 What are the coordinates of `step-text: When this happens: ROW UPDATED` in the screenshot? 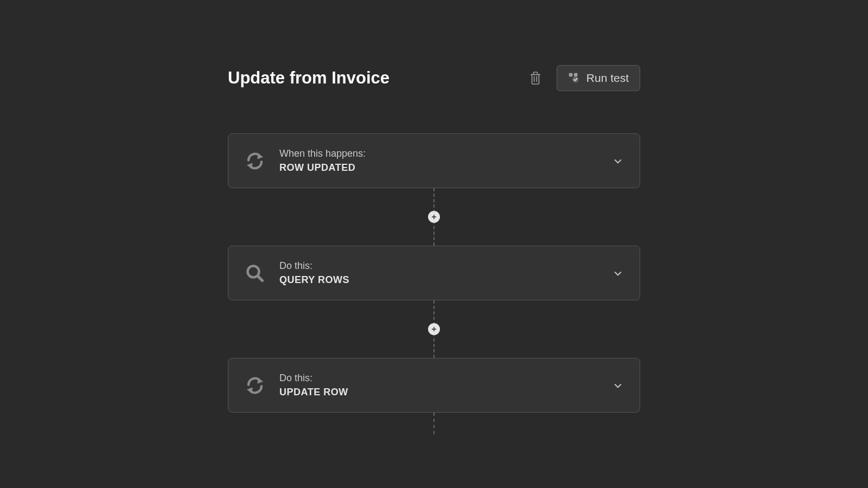 It's located at (446, 160).